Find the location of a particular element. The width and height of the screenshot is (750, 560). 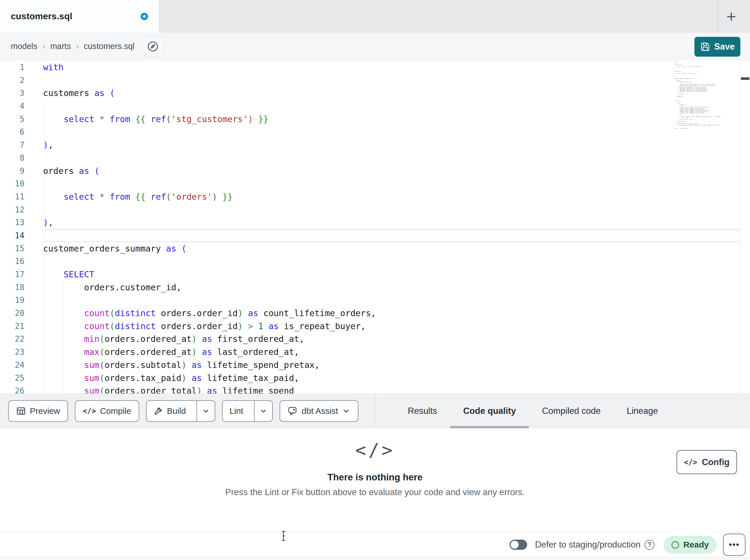

tab-code-quality: Code quality is located at coordinates (490, 411).